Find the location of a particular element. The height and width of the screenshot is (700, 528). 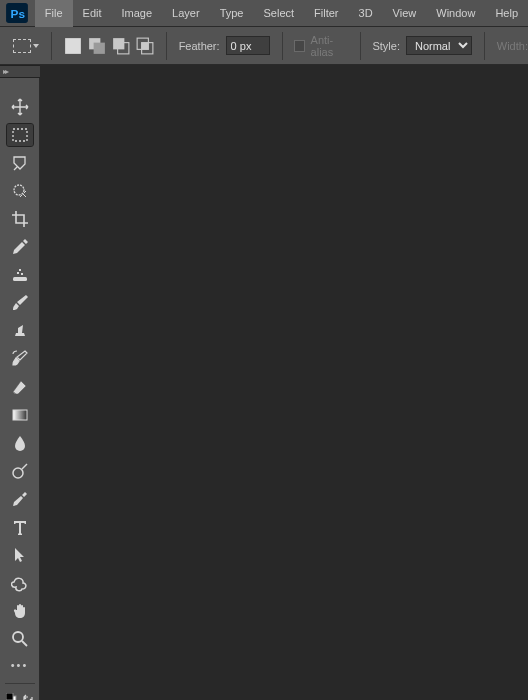

menu-filter: Filter is located at coordinates (326, 14).